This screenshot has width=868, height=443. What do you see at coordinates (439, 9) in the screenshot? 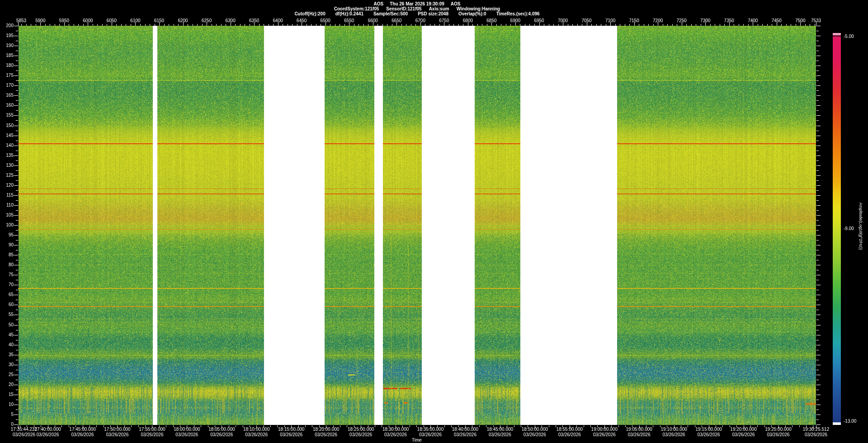
I see `axis-value: Axis:sum` at bounding box center [439, 9].